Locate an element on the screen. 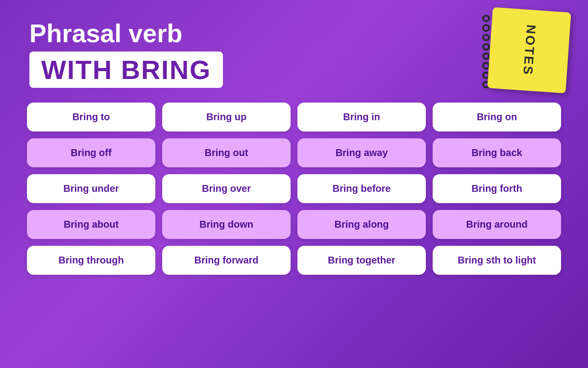 The height and width of the screenshot is (368, 588). verb-card: Bring sth to light is located at coordinates (497, 260).